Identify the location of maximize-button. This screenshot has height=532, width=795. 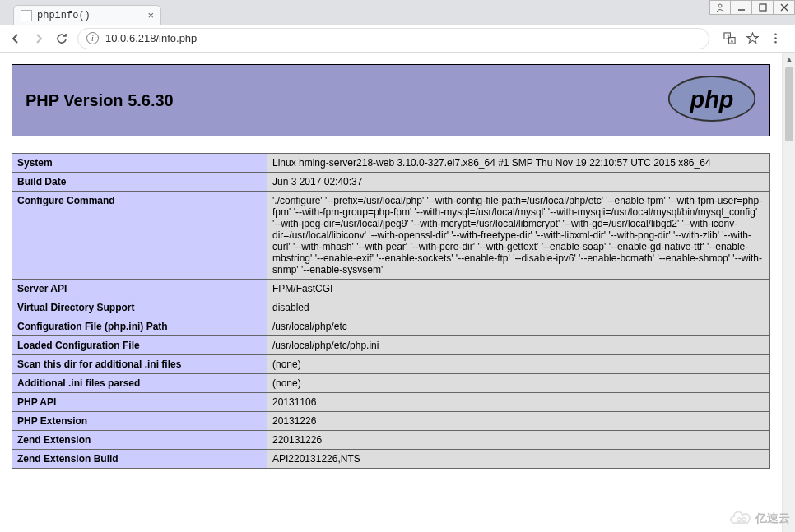
(763, 7).